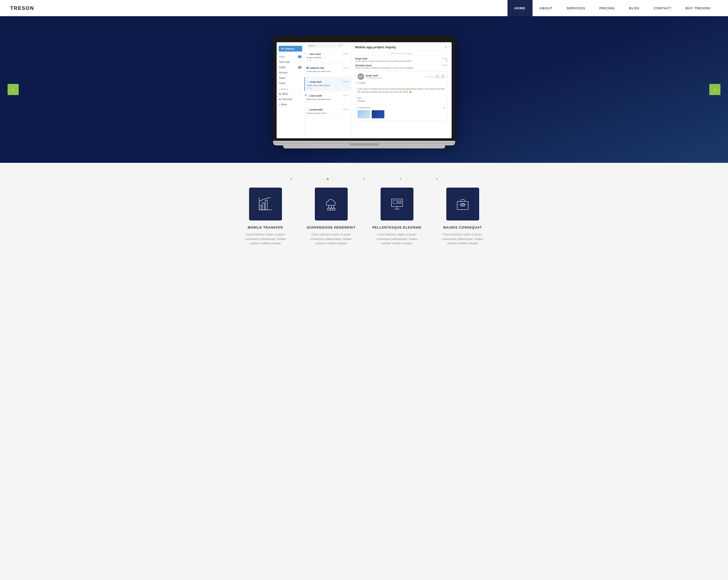 The height and width of the screenshot is (580, 728). I want to click on nav-blog: BLOG, so click(634, 8).